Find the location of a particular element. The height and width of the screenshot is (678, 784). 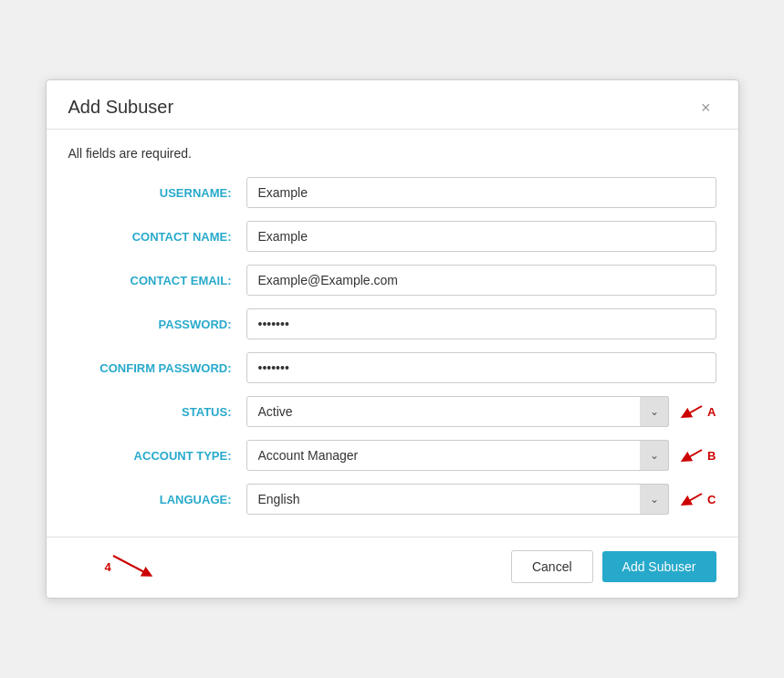

dialog-header: Add Subuser × is located at coordinates (392, 105).